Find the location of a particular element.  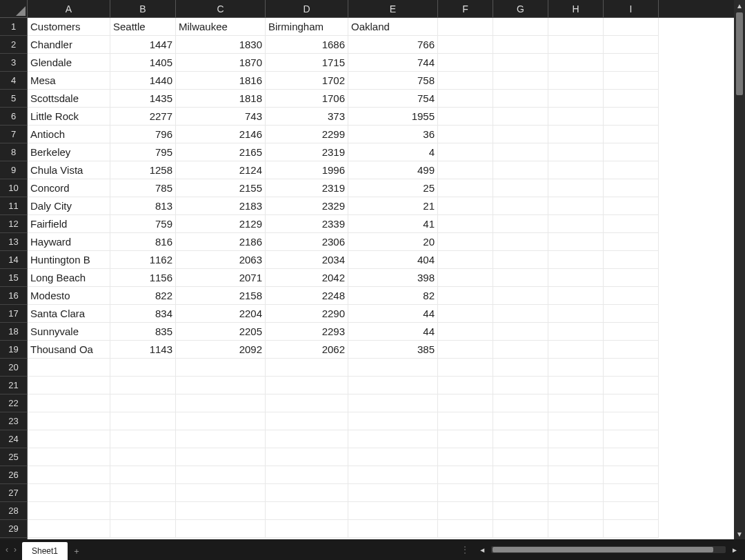

row-header-12: 12 is located at coordinates (14, 224).